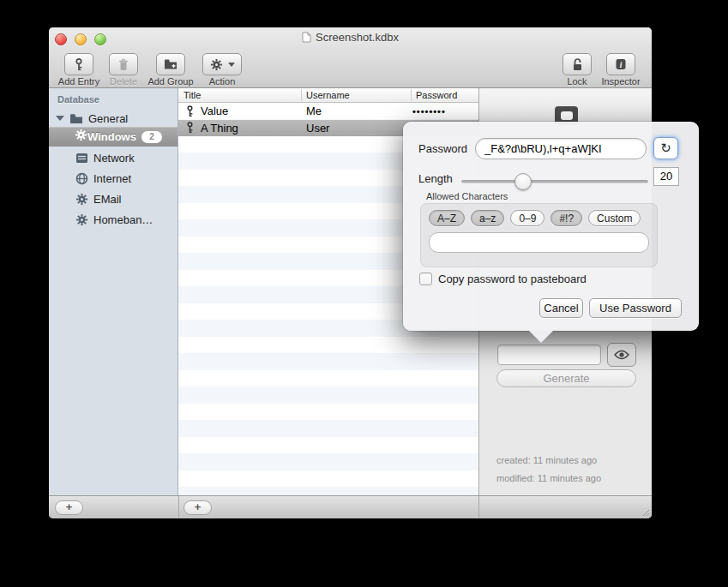 The height and width of the screenshot is (587, 728). Describe the element at coordinates (577, 64) in the screenshot. I see `lock-button` at that location.